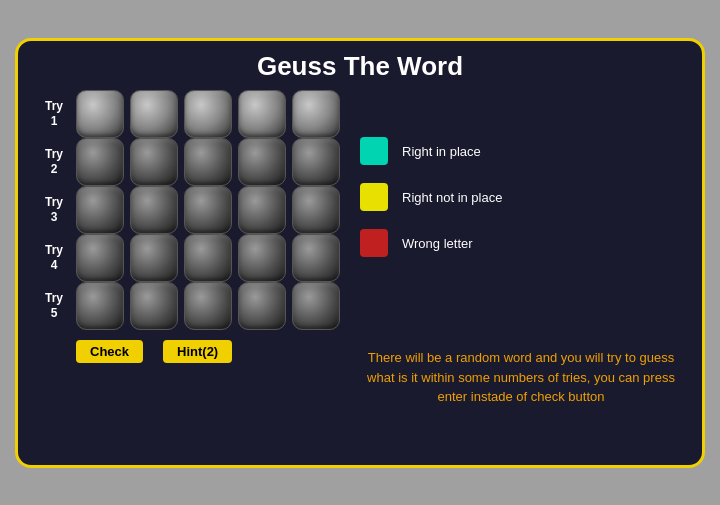 The height and width of the screenshot is (505, 720). Describe the element at coordinates (100, 210) in the screenshot. I see `cell-r3-c1` at that location.